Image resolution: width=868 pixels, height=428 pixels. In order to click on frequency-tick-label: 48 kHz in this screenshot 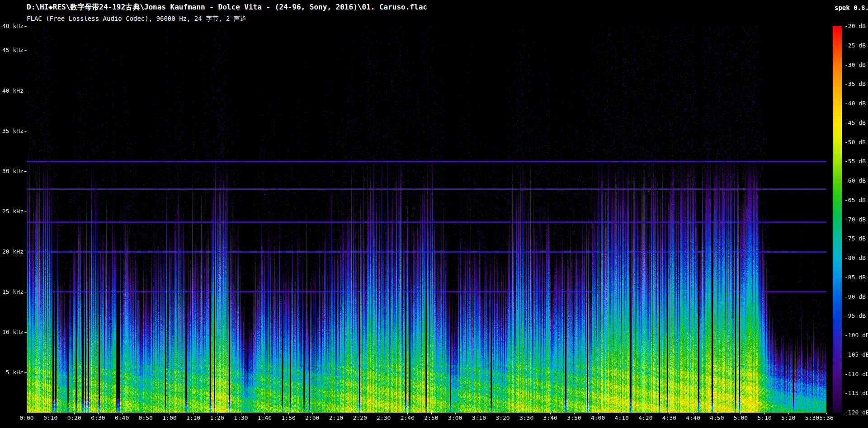, I will do `click(12, 26)`.